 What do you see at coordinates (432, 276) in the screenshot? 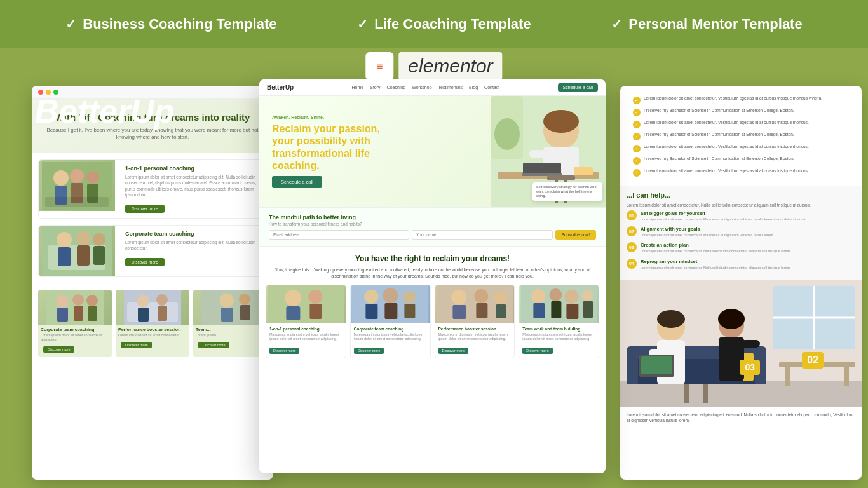
I see `center-section-desc: Now, imagine this... Waking up every mor…` at bounding box center [432, 276].